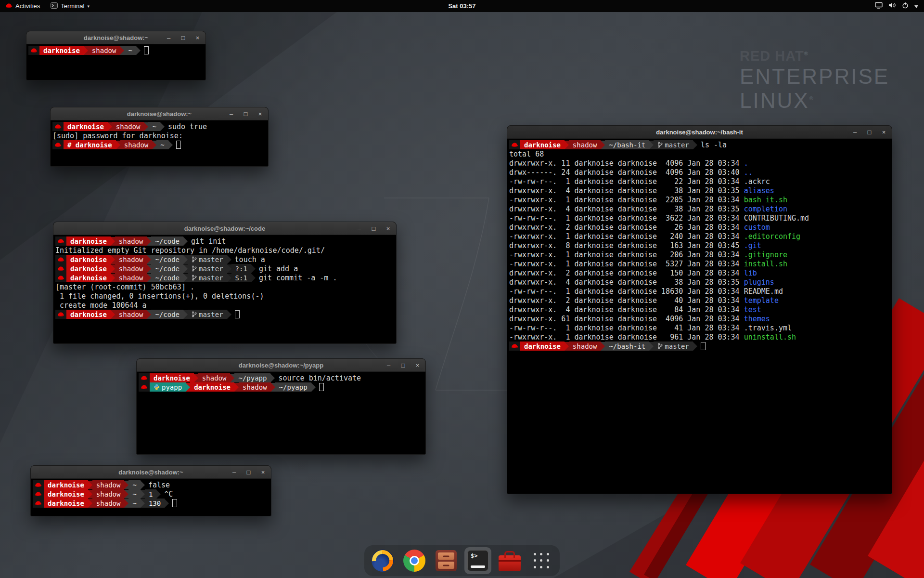 The height and width of the screenshot is (578, 924). I want to click on firefox-icon, so click(383, 561).